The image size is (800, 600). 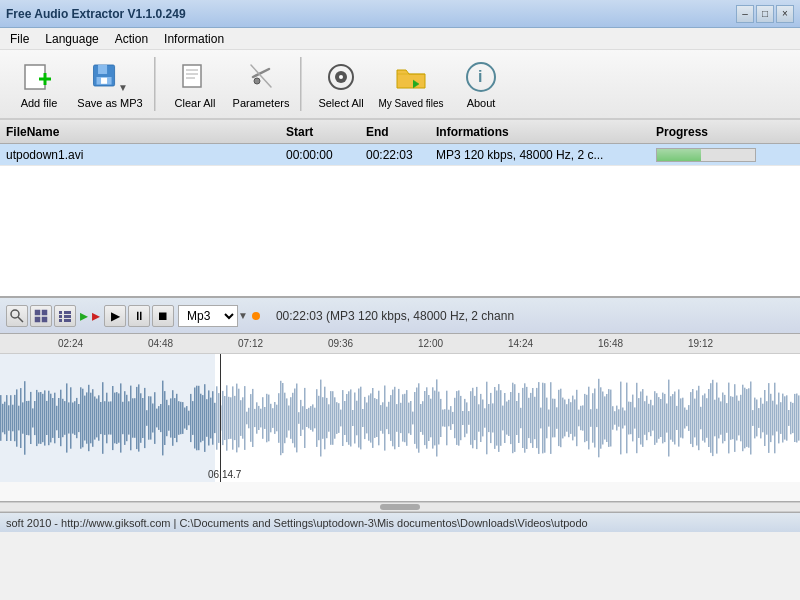 What do you see at coordinates (84, 316) in the screenshot?
I see `green-marker-icon: ▸` at bounding box center [84, 316].